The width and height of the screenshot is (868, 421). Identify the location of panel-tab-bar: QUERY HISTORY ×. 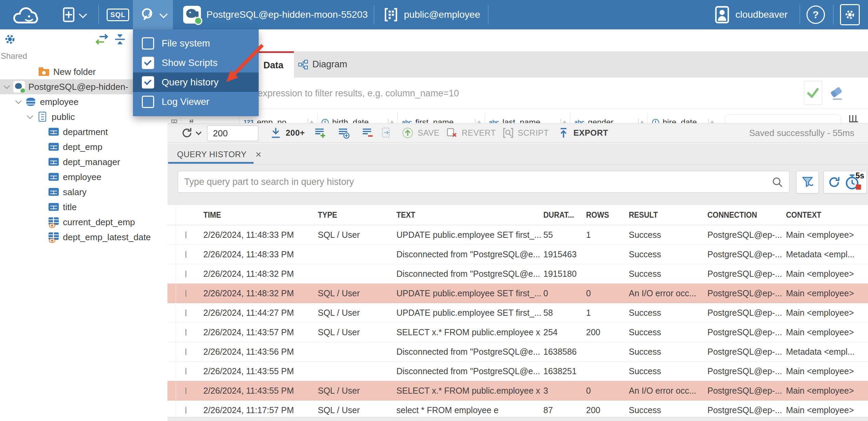
(518, 154).